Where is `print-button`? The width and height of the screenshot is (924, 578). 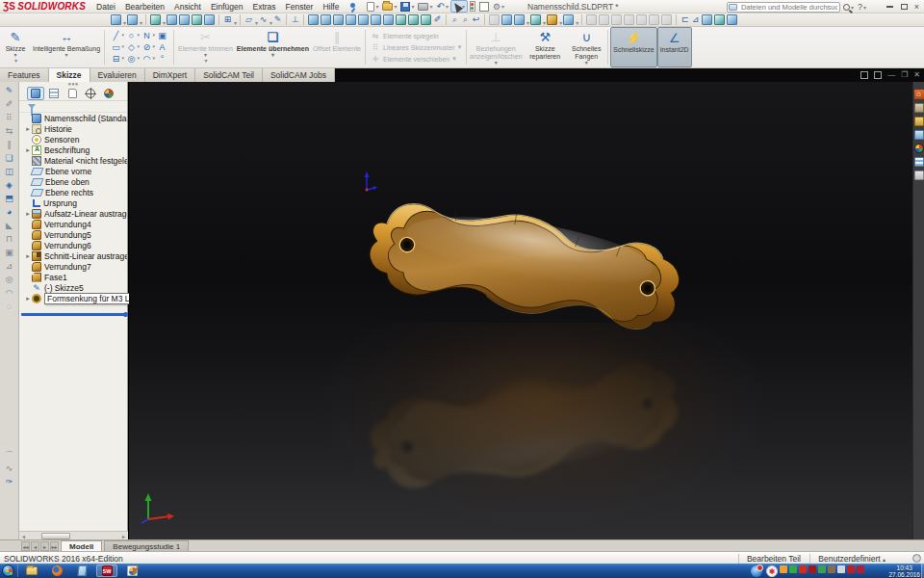 print-button is located at coordinates (425, 6).